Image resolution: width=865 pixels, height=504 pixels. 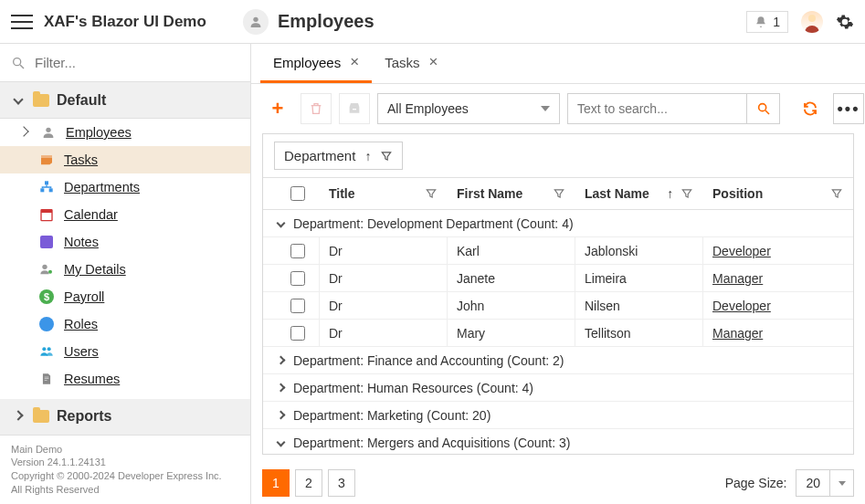 I want to click on sidebar-item-resumes: Resumes, so click(x=125, y=379).